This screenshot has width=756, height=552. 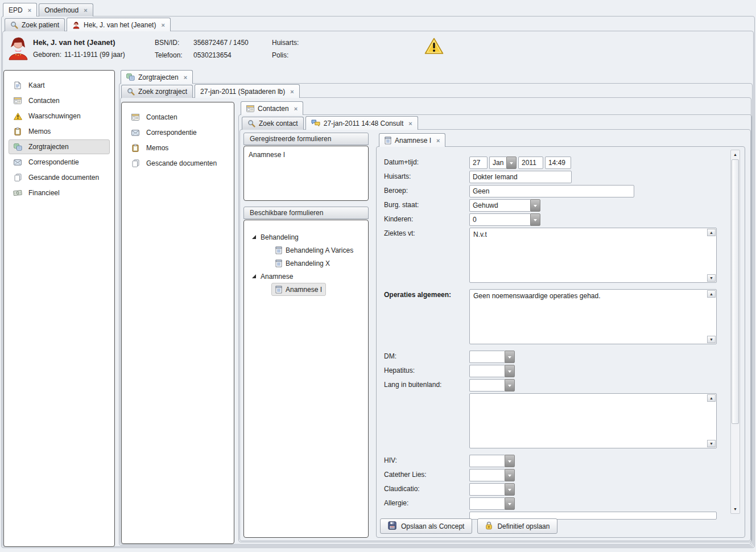 What do you see at coordinates (556, 163) in the screenshot?
I see `form-row-datum-tijd: Datum+tijd:27Jan201114:49` at bounding box center [556, 163].